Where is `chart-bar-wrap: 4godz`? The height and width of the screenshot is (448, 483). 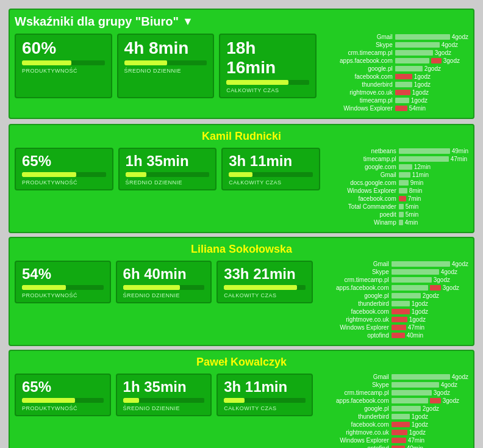
chart-bar-wrap: 4godz is located at coordinates (430, 377).